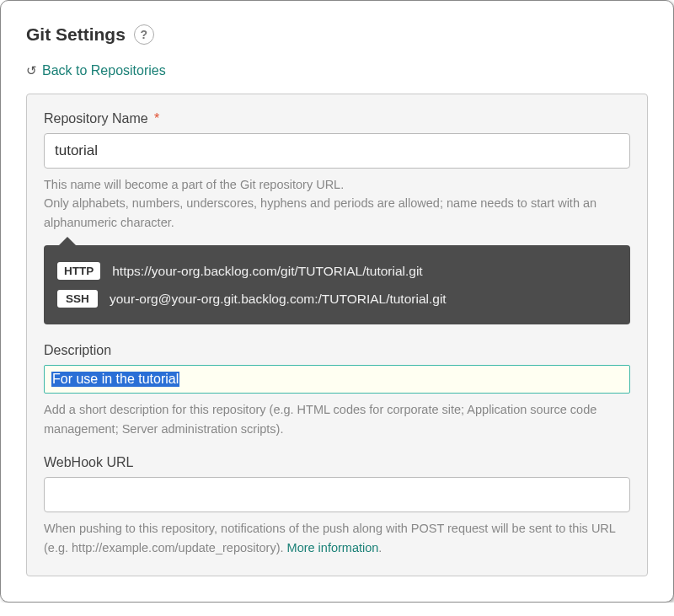 Image resolution: width=674 pixels, height=616 pixels. I want to click on webhook-group: WebHook URL When pushing to this reposit…, so click(337, 506).